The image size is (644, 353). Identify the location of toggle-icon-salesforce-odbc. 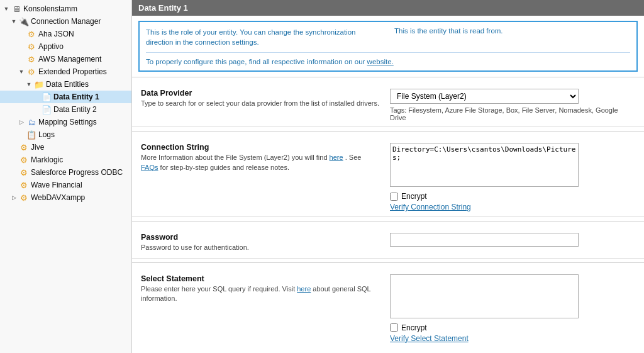
(14, 172).